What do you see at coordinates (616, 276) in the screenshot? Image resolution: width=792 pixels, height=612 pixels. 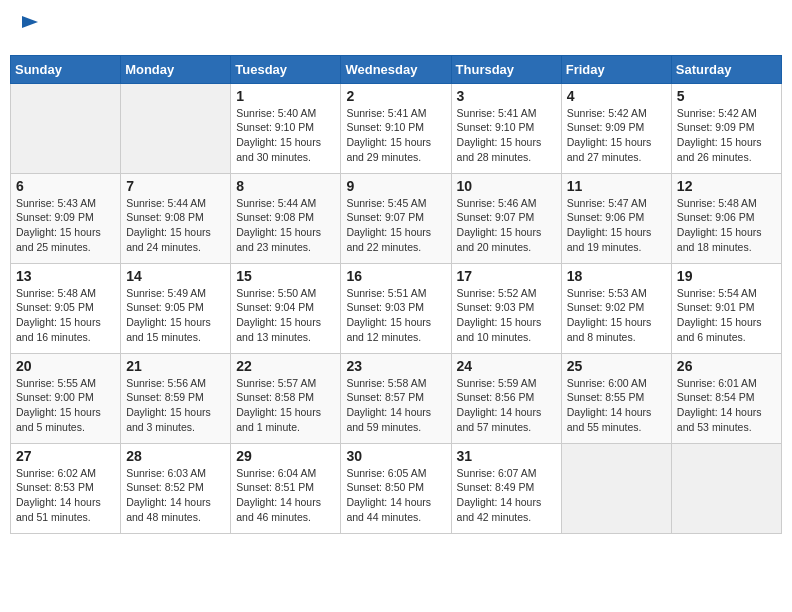 I see `day-number: 18` at bounding box center [616, 276].